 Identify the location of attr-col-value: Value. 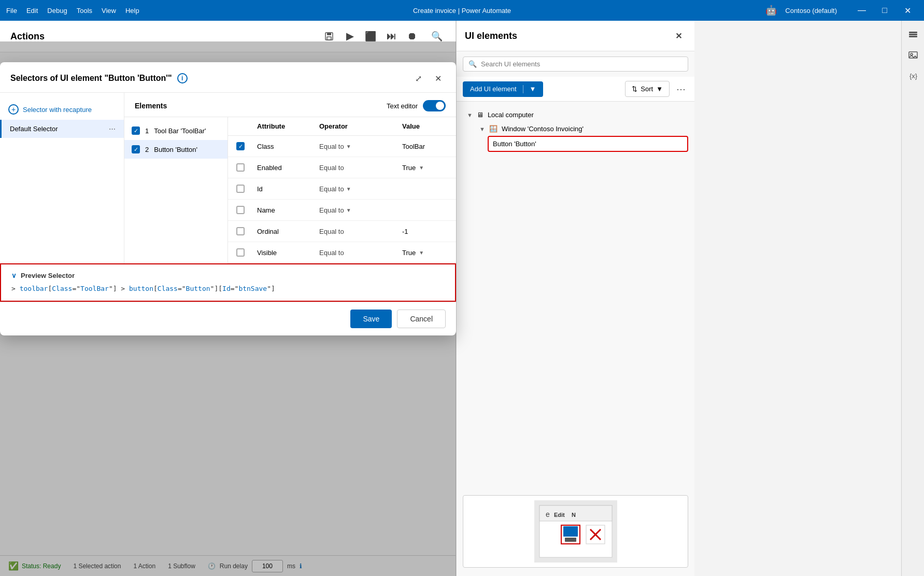
(425, 127).